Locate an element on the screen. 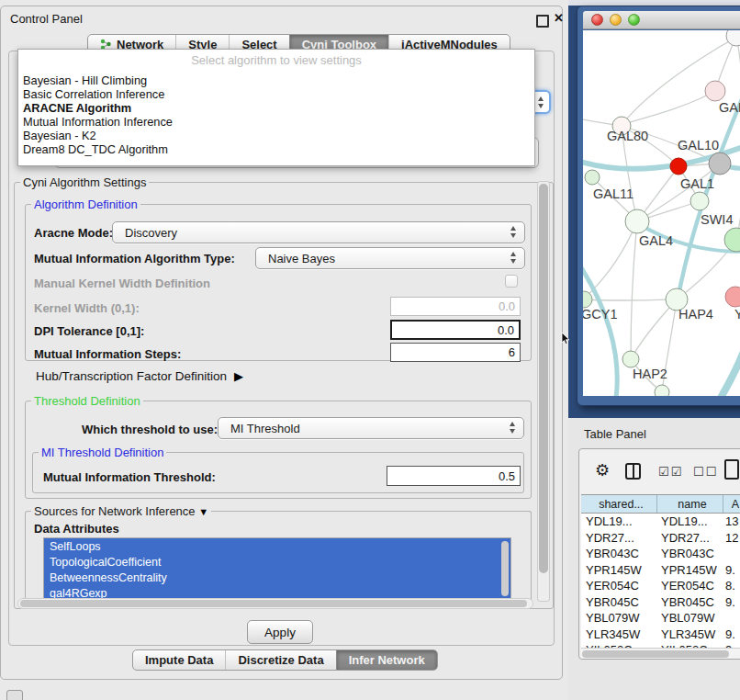 Image resolution: width=740 pixels, height=700 pixels. deselect-all-checkboxes-icon: ☐☐ is located at coordinates (705, 472).